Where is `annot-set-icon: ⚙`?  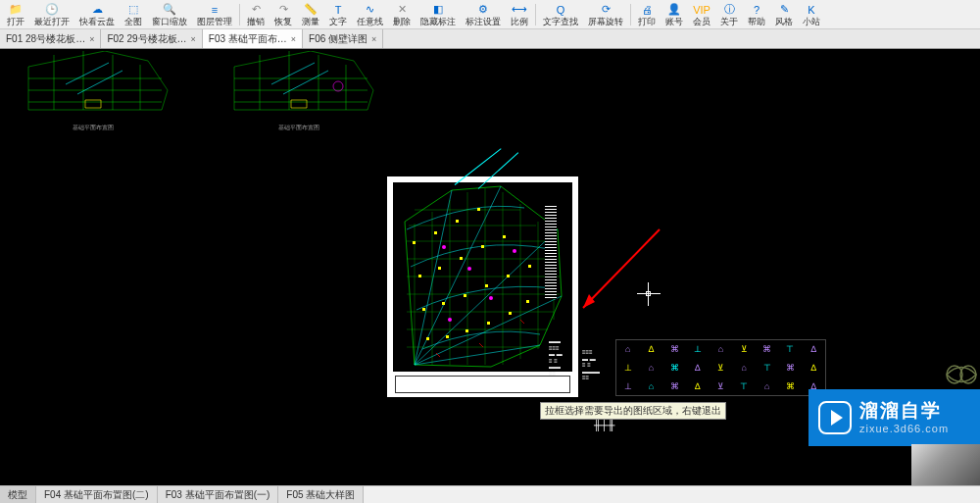 annot-set-icon: ⚙ is located at coordinates (483, 10).